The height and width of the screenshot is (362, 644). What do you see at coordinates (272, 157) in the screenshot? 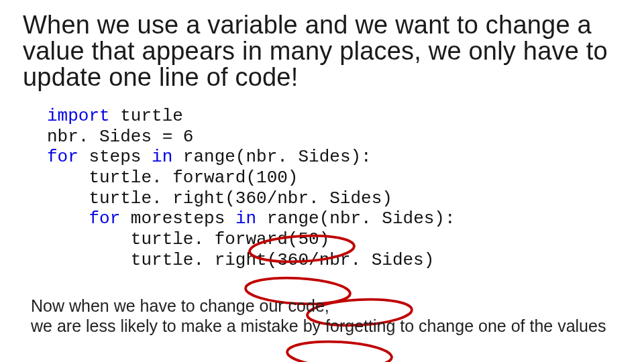
I see `code-for1-b: range(nbr. Sides):` at bounding box center [272, 157].